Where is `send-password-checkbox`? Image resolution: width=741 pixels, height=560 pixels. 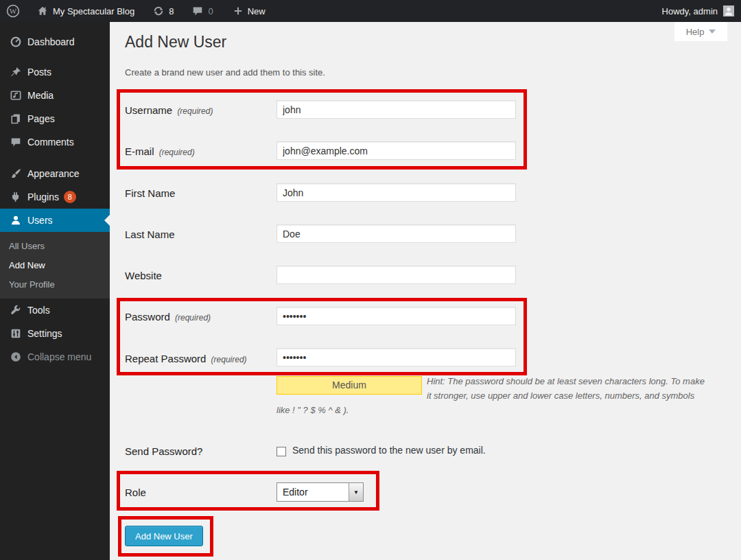 send-password-checkbox is located at coordinates (281, 452).